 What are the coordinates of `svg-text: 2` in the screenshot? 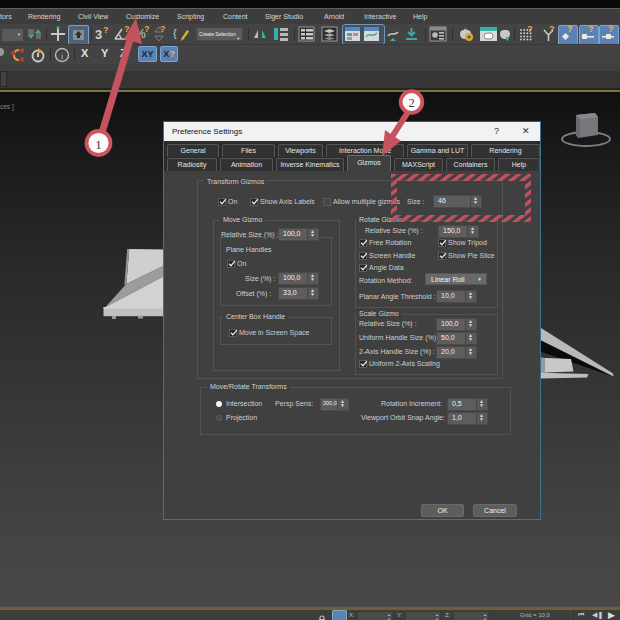 It's located at (411, 103).